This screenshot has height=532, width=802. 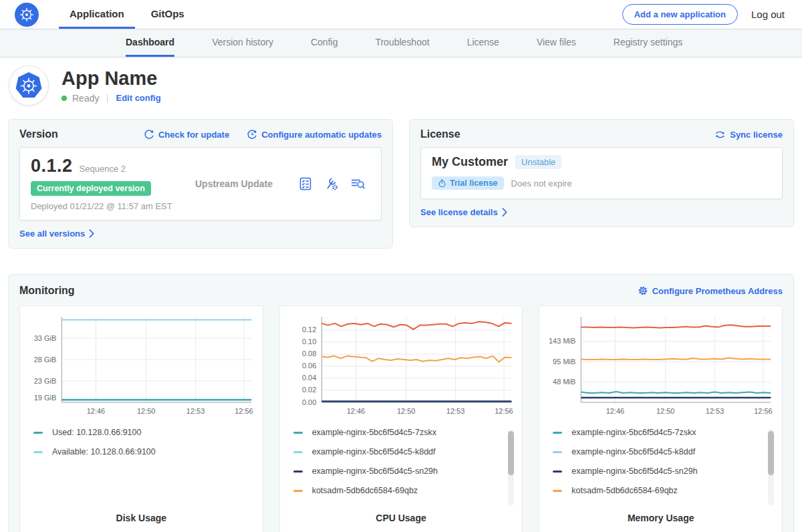 What do you see at coordinates (398, 452) in the screenshot?
I see `legend-item: example-nginx-5bc6f5d4c5-k8ddf` at bounding box center [398, 452].